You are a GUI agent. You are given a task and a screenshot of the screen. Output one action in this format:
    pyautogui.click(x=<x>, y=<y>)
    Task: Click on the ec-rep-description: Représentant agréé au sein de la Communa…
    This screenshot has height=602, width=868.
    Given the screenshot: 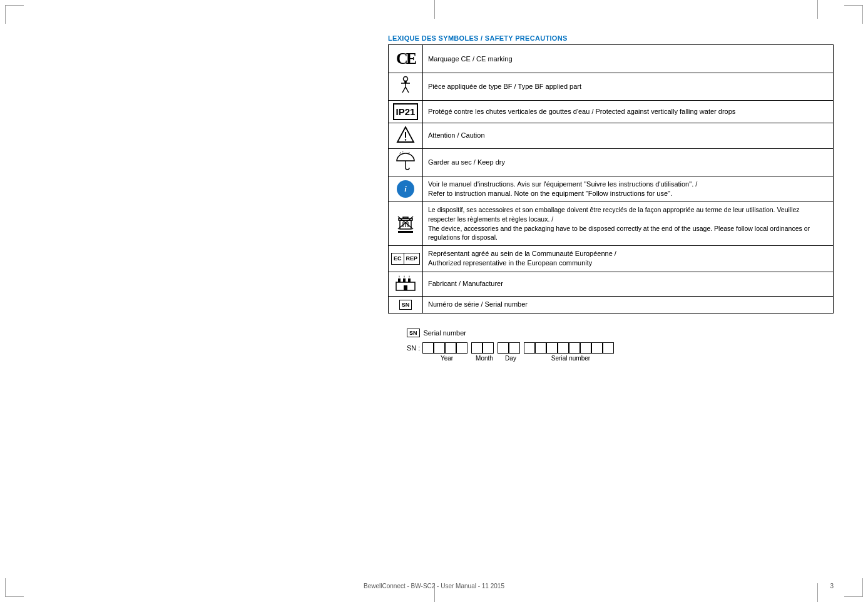 What is the action you would take?
    pyautogui.click(x=628, y=259)
    